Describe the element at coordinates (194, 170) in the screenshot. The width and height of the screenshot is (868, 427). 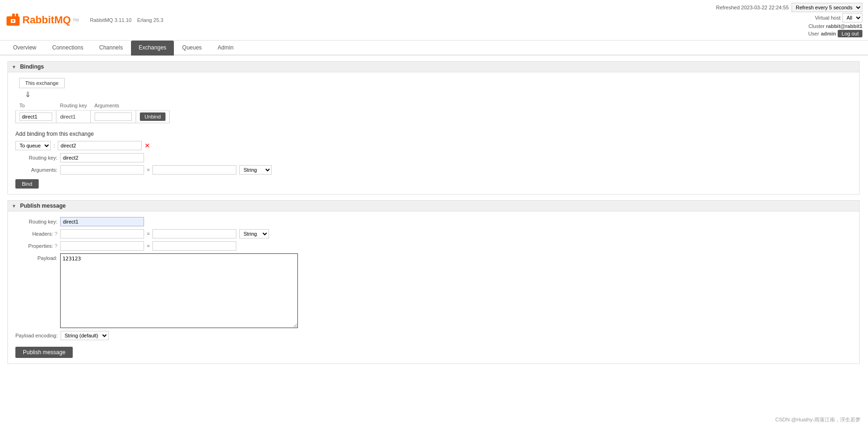
I see `arg-value-input` at that location.